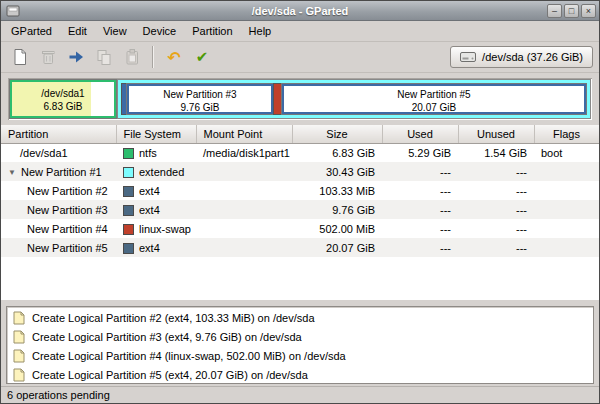 The height and width of the screenshot is (404, 600). I want to click on column-header-flags: Flags, so click(566, 134).